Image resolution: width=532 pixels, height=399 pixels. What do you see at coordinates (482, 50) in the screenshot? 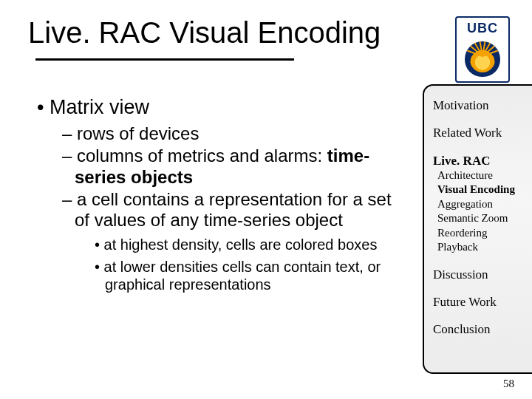
I see `ubc-logo: UBC` at bounding box center [482, 50].